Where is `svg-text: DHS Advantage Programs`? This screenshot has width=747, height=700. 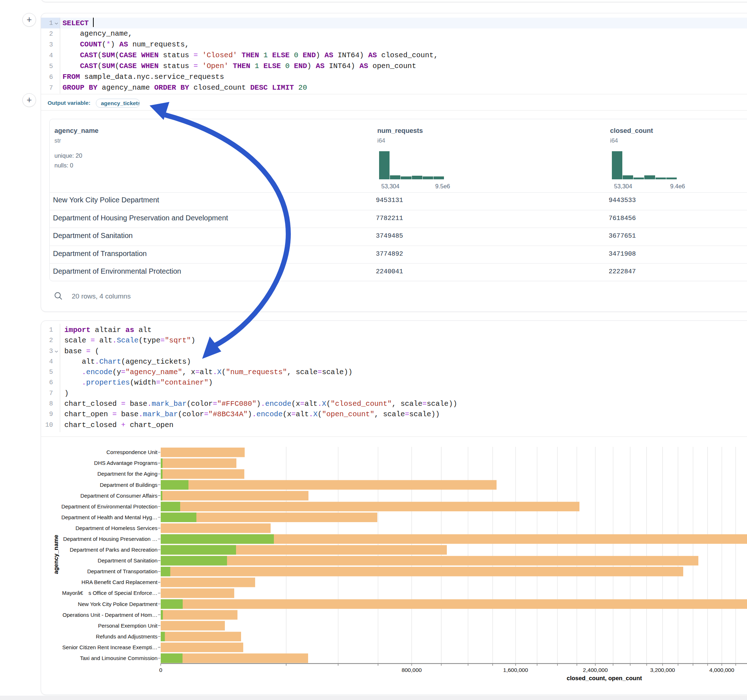 svg-text: DHS Advantage Programs is located at coordinates (126, 463).